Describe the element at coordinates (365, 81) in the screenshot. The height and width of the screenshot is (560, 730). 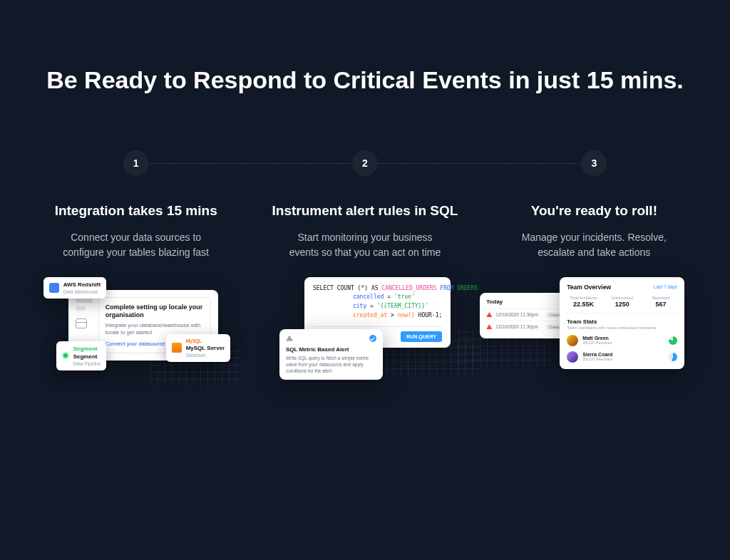
I see `page-headline: Be Ready to Respond to Critical Events i…` at that location.